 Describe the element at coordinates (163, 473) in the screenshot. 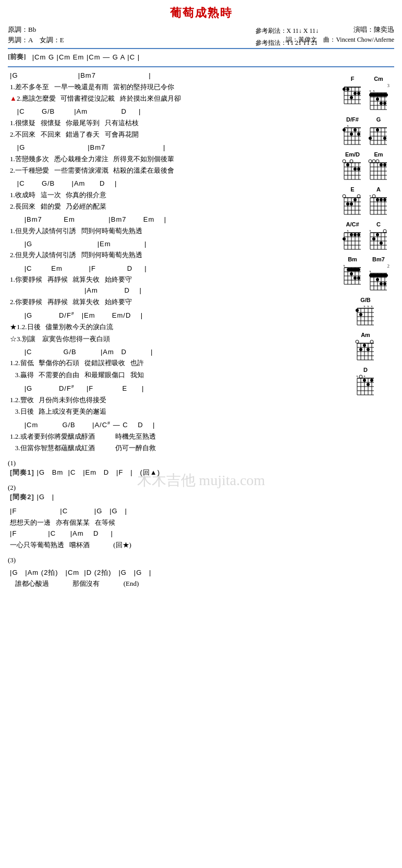

I see `interlude1: [間奏1] |G Bm |C |Em D |F | (回▲)` at that location.